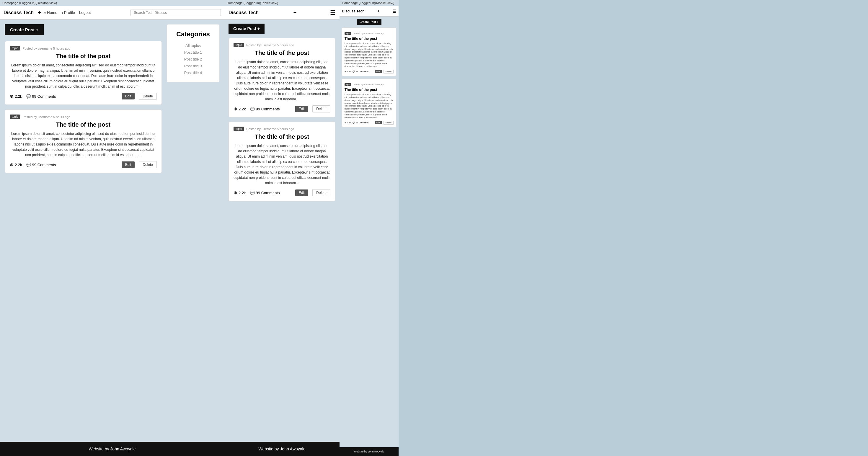 The width and height of the screenshot is (868, 456). I want to click on post-1-meta: Posted by username 5 hours ago, so click(46, 48).